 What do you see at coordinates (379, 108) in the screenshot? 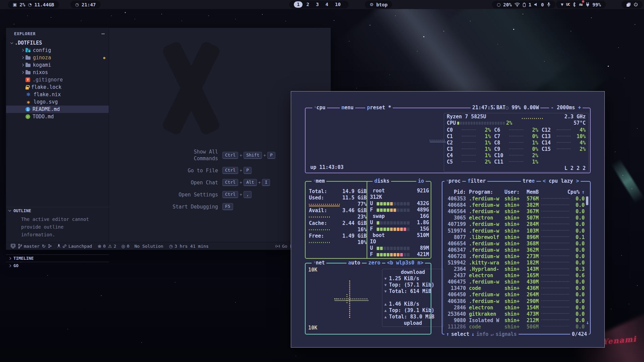
I see `preset-button: preset *` at bounding box center [379, 108].